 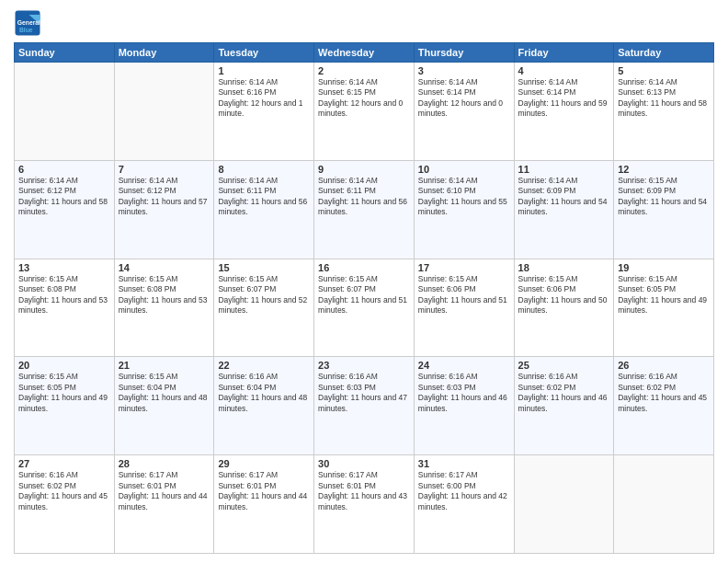 I want to click on table-row: 13Sunrise: 6:15 AMSunset: 6:08 PMDayligh…, so click(x=64, y=307).